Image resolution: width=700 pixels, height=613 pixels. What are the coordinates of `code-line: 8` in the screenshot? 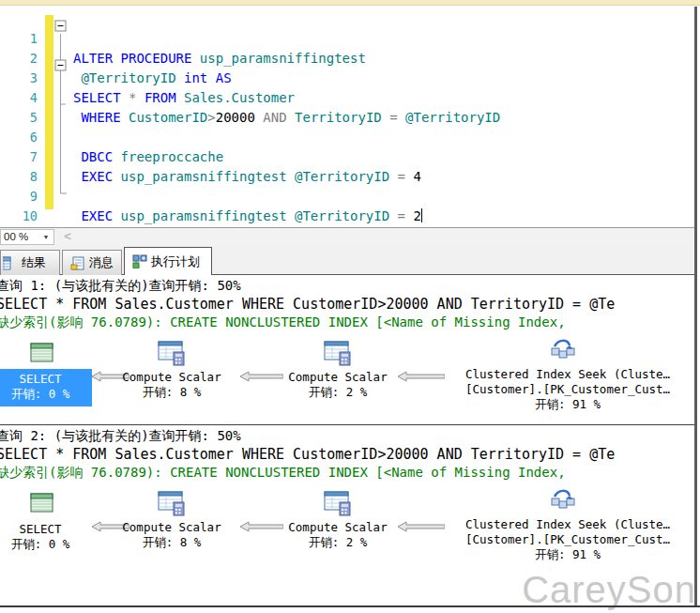 It's located at (347, 158).